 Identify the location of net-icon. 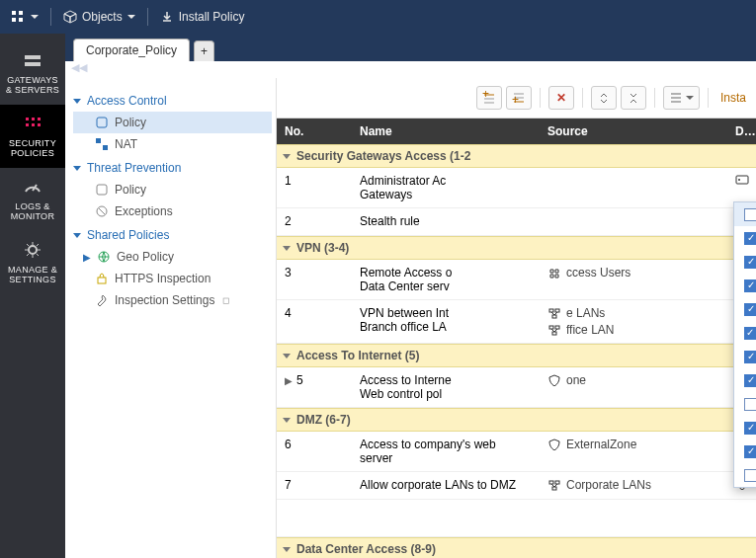
(554, 485).